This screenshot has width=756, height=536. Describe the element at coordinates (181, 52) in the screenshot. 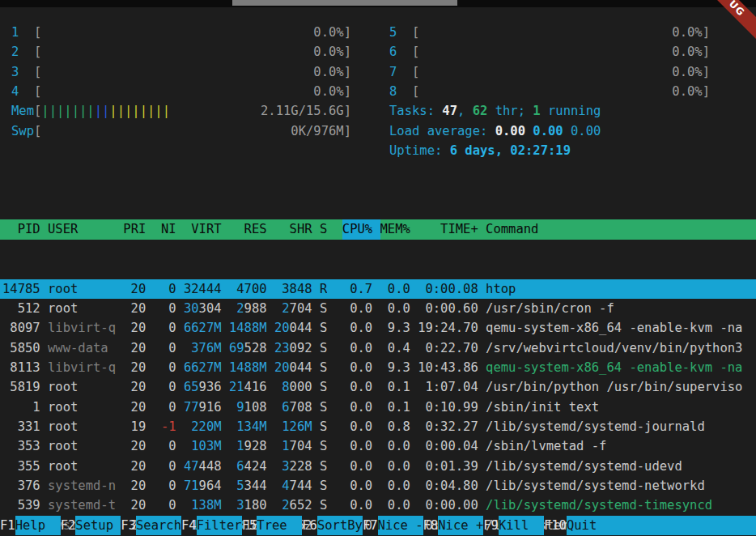

I see `meter-line: 2[0.0%]` at that location.